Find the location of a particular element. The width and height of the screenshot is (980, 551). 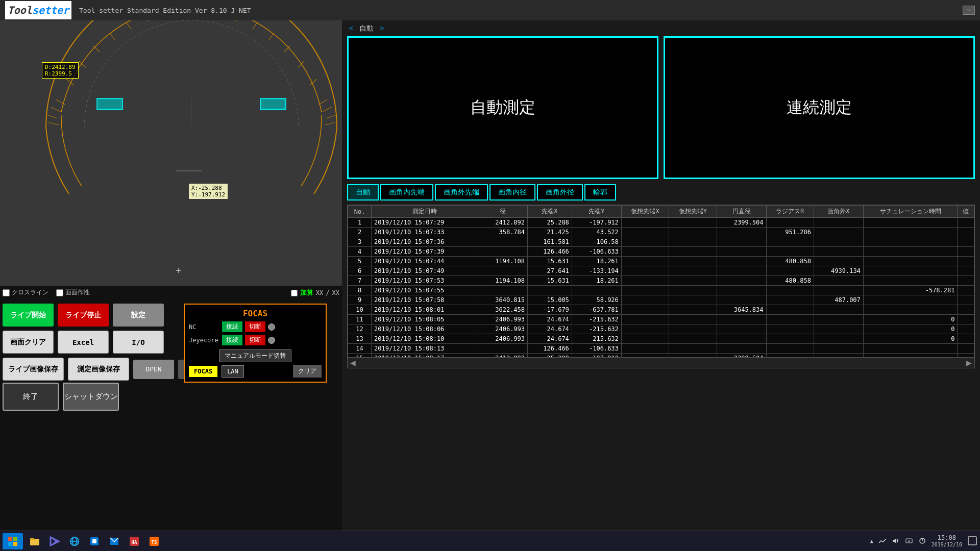

manual-mode-button: マニュアルモード切替 is located at coordinates (255, 356).